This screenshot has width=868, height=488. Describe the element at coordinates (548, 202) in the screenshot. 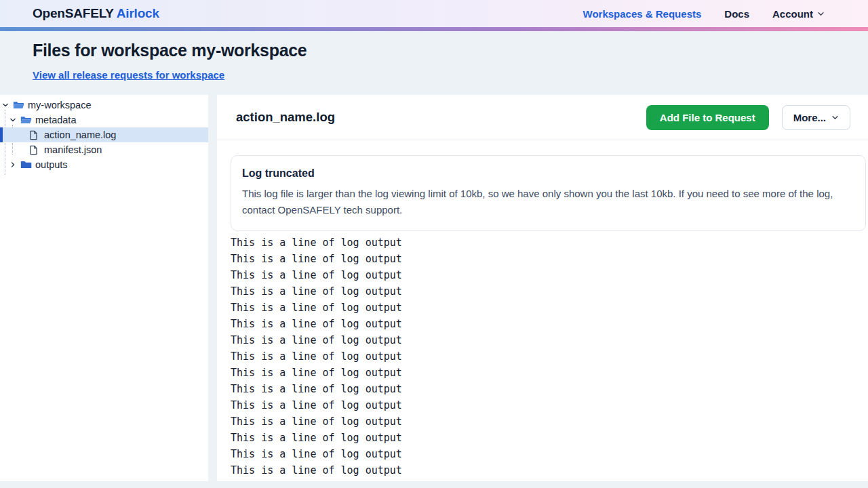

I see `alert-body: This log file is larger than the log vie…` at that location.